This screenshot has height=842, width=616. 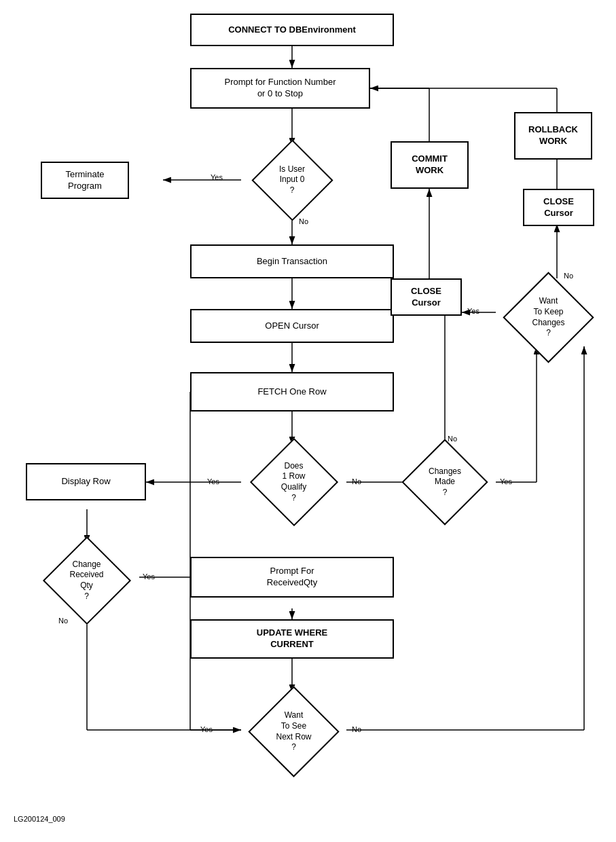 What do you see at coordinates (292, 30) in the screenshot?
I see `connect-box: CONNECT TO DBEnvironment` at bounding box center [292, 30].